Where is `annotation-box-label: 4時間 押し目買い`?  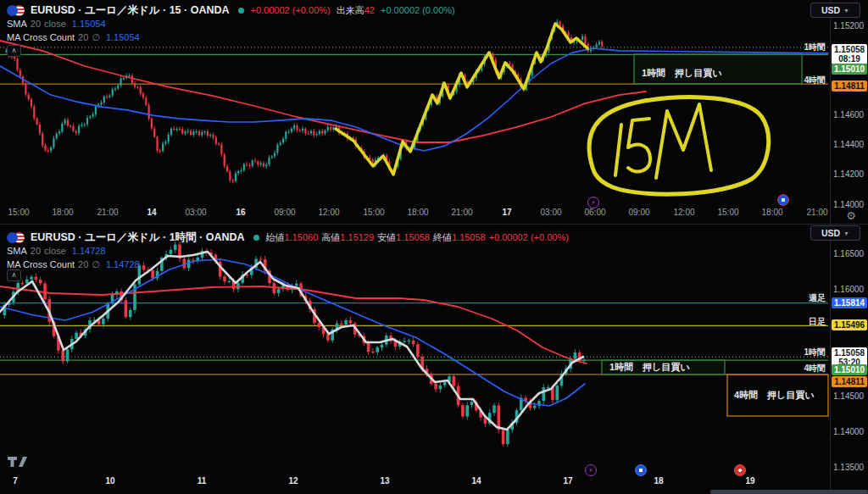
annotation-box-label: 4時間 押し目買い is located at coordinates (775, 395).